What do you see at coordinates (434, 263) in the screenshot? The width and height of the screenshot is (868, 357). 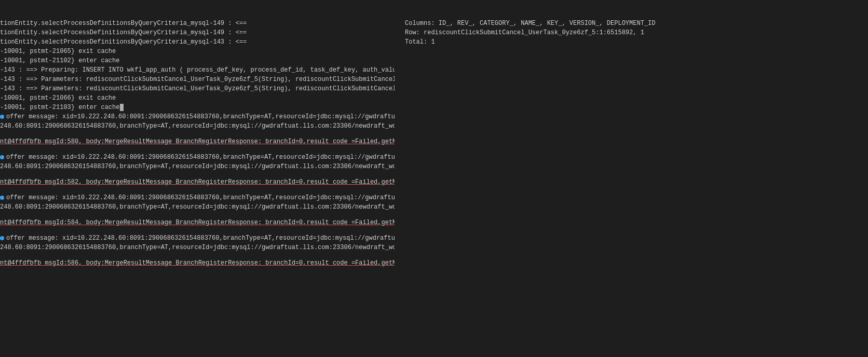 I see `log-line: nt@4ffdfbfb msgId:586, body:MergeResultM…` at bounding box center [434, 263].